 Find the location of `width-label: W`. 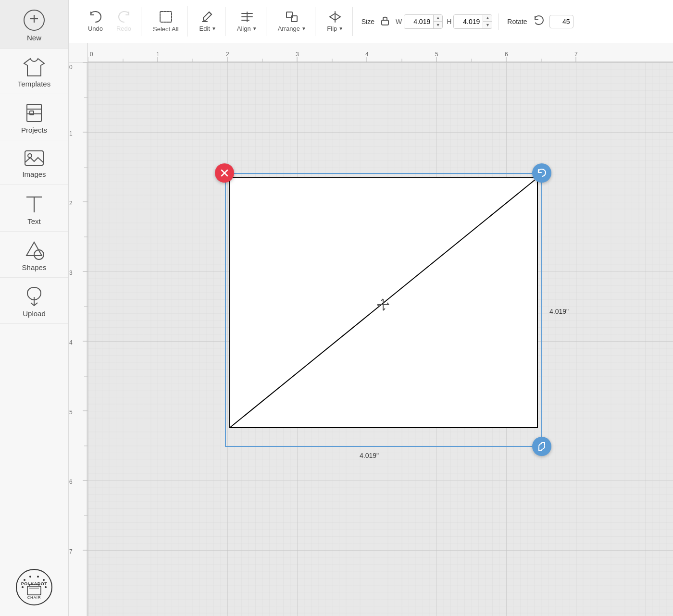

width-label: W is located at coordinates (399, 22).